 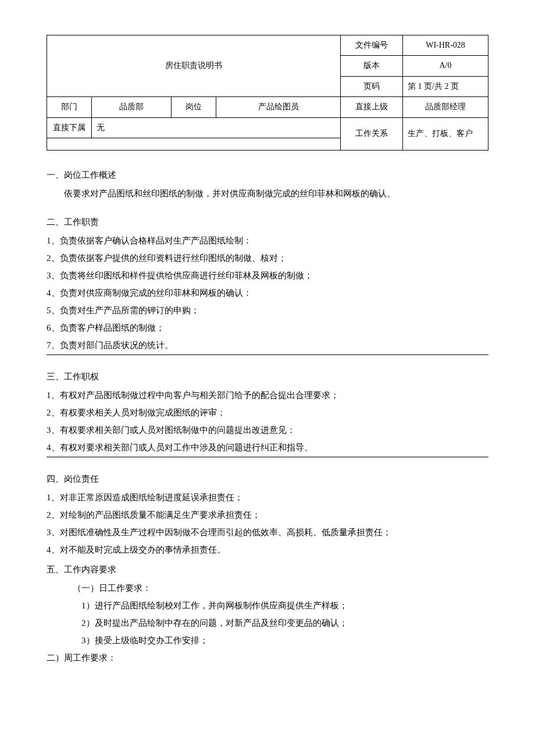 I want to click on duty-item: 7、负责对部门品质状况的统计。, so click(x=268, y=346).